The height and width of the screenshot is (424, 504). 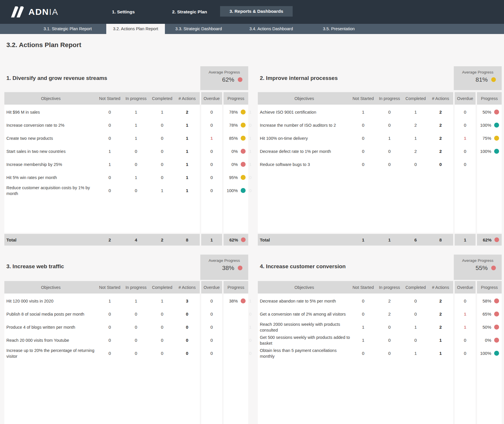 What do you see at coordinates (304, 240) in the screenshot?
I see `total-label: Total` at bounding box center [304, 240].